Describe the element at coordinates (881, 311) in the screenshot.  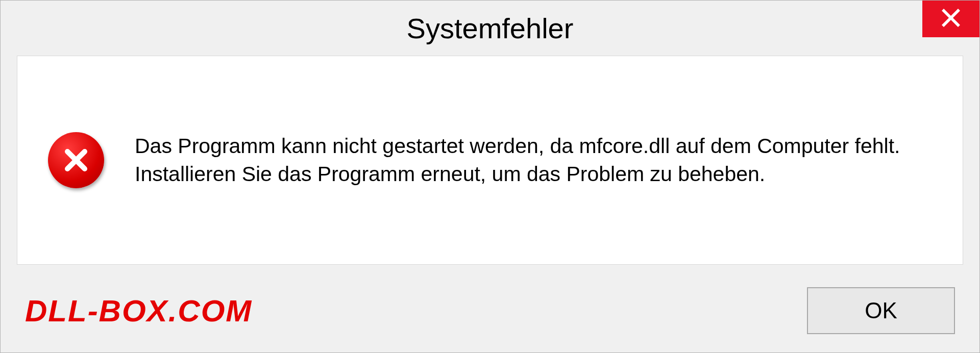
I see `ok-button: OK` at that location.